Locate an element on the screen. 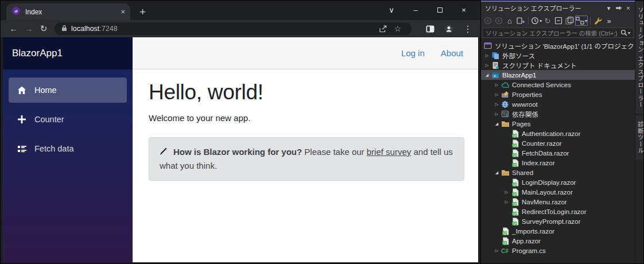 This screenshot has width=644, height=264. tree-item-item: ▷外部ソース is located at coordinates (558, 55).